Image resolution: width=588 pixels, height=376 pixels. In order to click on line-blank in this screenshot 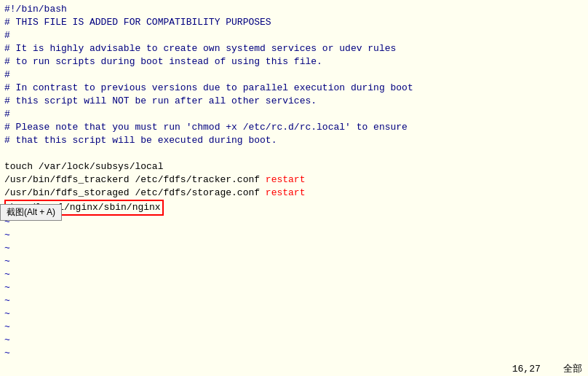, I will do `click(294, 154)`.